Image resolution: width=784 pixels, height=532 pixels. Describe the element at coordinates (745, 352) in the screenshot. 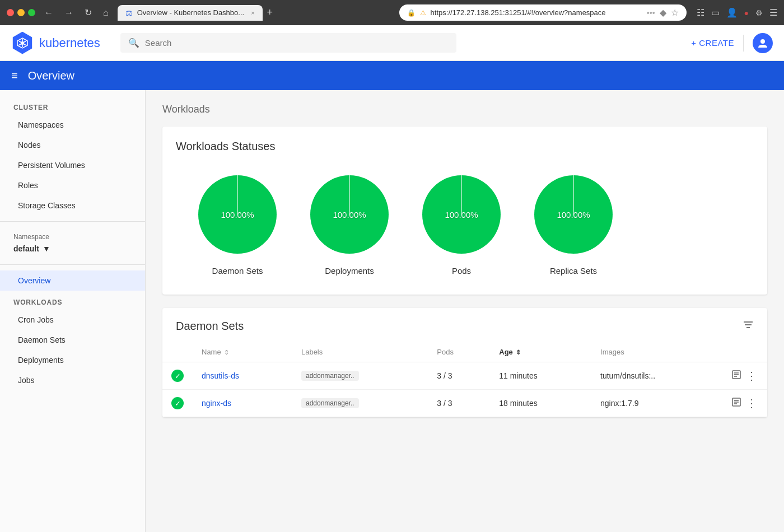

I see `col-actions-header` at that location.